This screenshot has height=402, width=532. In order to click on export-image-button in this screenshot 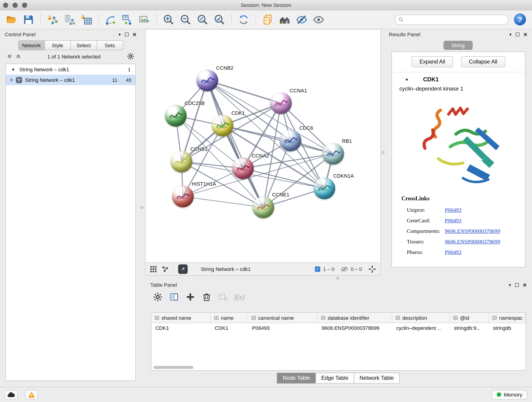, I will do `click(144, 19)`.